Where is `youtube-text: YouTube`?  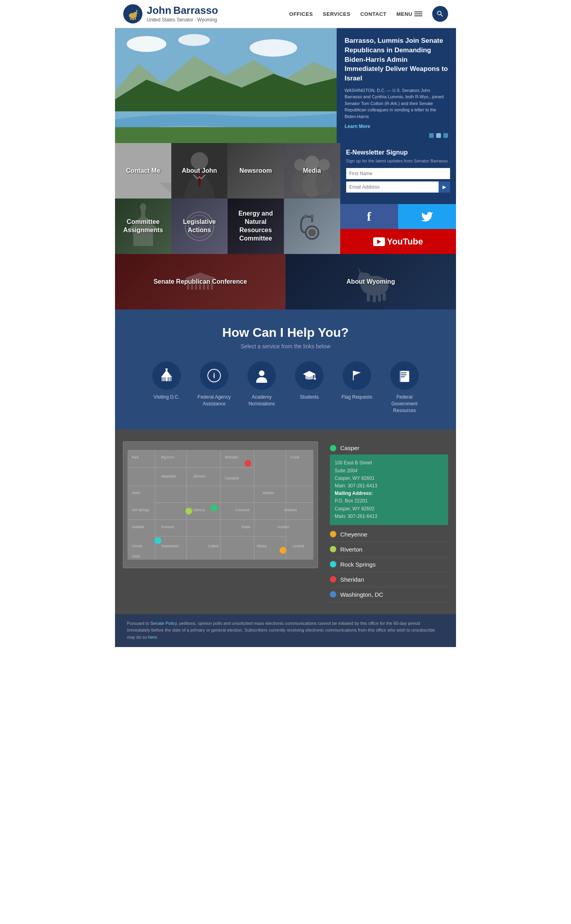
youtube-text: YouTube is located at coordinates (405, 242).